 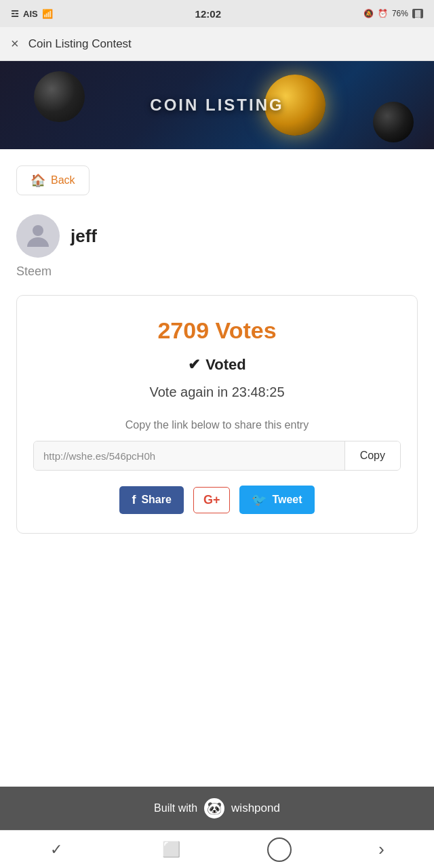 What do you see at coordinates (400, 14) in the screenshot?
I see `battery-text: 76%` at bounding box center [400, 14].